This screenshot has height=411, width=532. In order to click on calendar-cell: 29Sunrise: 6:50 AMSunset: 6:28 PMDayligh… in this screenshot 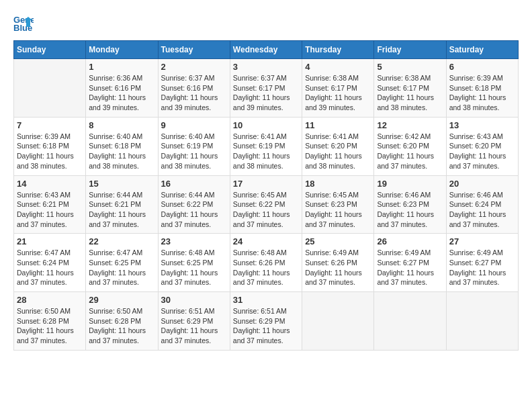, I will do `click(122, 321)`.